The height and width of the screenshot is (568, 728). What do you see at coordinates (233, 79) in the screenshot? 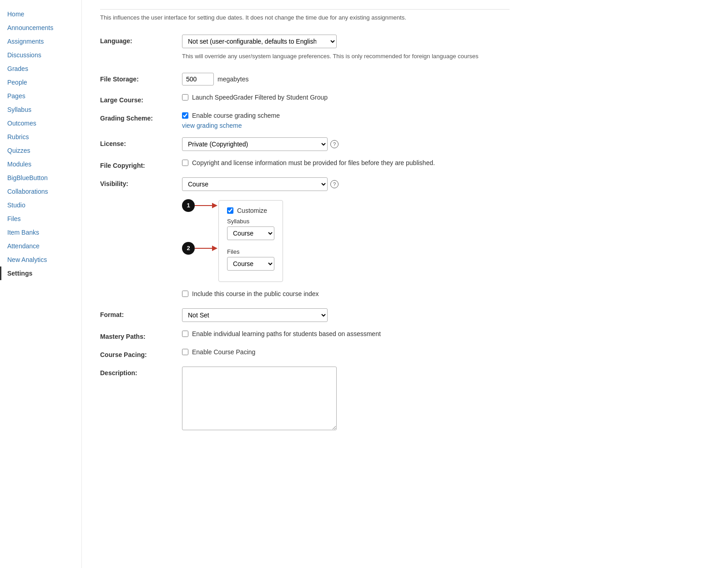
I see `file-storage-unit: megabytes` at bounding box center [233, 79].